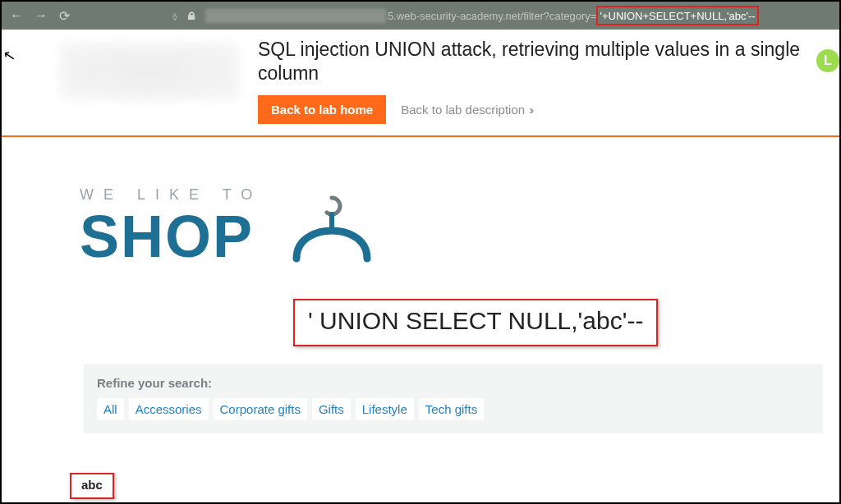 The image size is (841, 504). Describe the element at coordinates (558, 16) in the screenshot. I see `url-path-part: /filter?category=` at that location.